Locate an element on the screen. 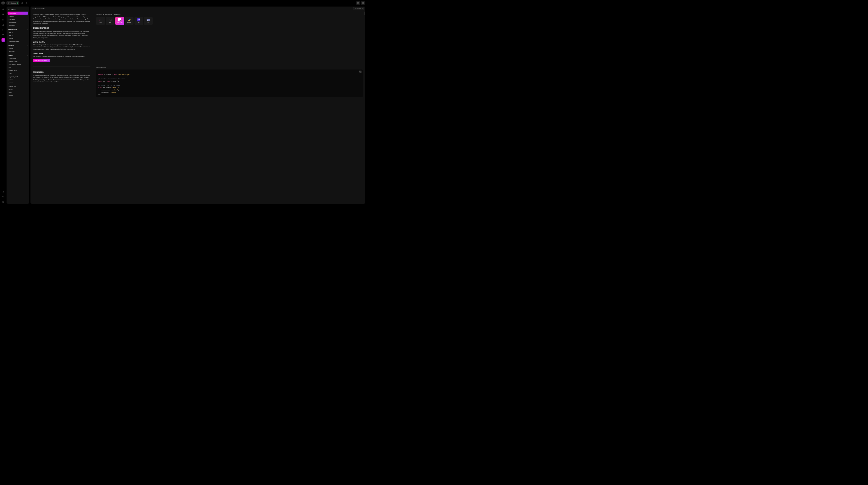  preview-label: SELECT A PREVIEW LANGUAGE is located at coordinates (229, 14).